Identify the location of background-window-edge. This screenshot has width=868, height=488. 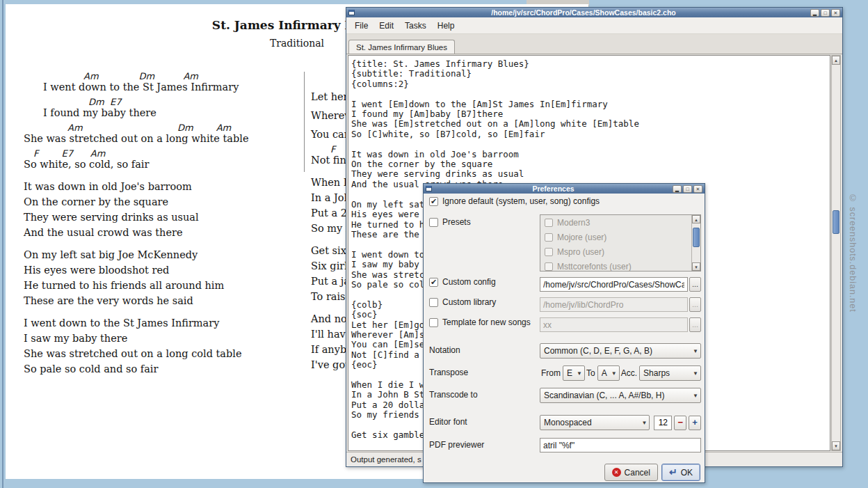
(3, 244).